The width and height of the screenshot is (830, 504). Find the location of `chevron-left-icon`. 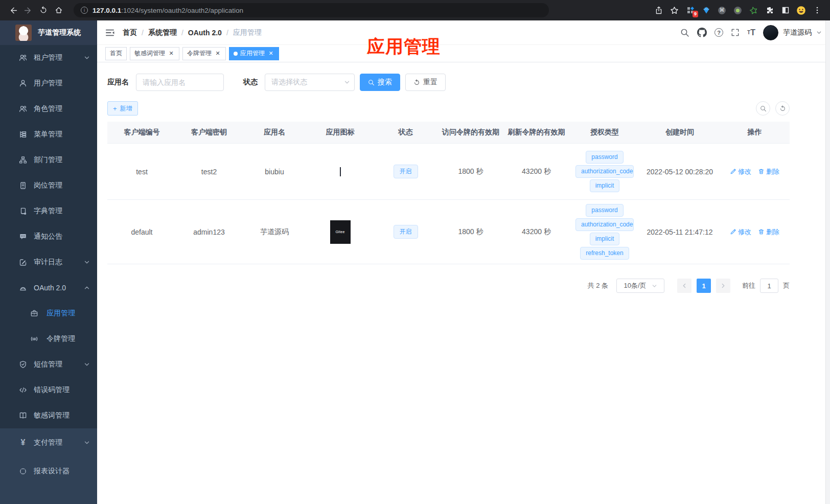

chevron-left-icon is located at coordinates (684, 286).